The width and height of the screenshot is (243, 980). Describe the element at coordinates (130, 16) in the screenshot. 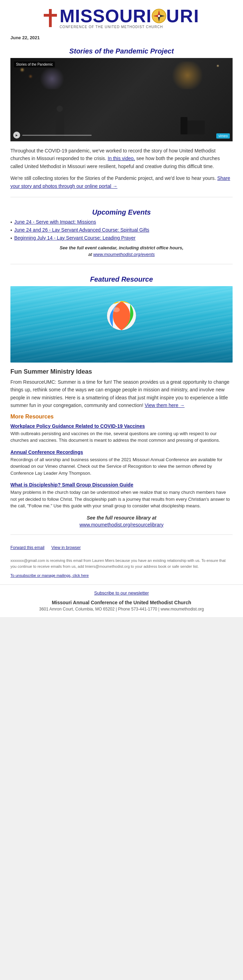

I see `logo-missouri: MISSOURI URI` at that location.